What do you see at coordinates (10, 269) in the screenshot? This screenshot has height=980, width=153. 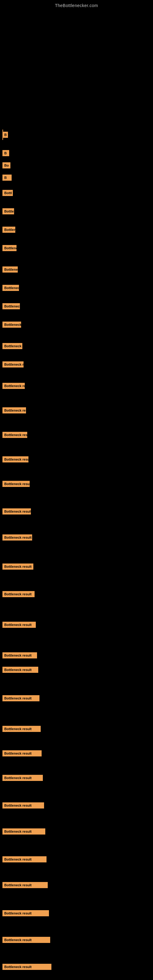 I see `bottleneck-label: Bottleneck resul` at bounding box center [10, 269].